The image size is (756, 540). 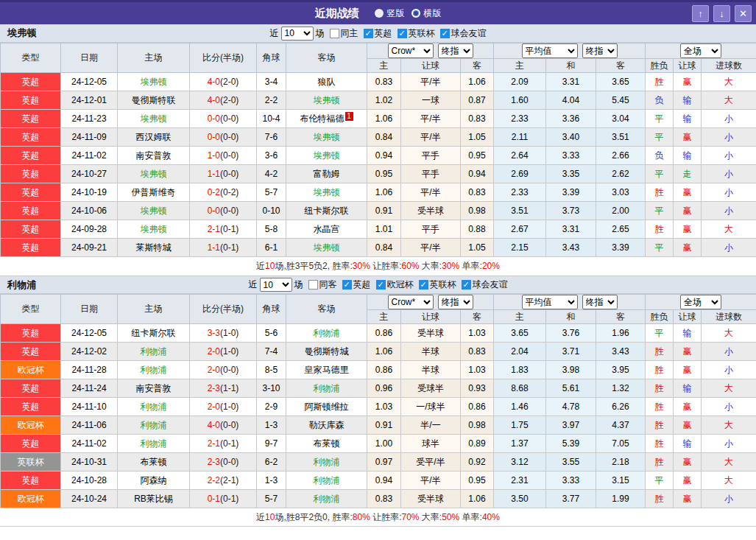 I want to click on ah-home-odds: 0.86, so click(x=384, y=370).